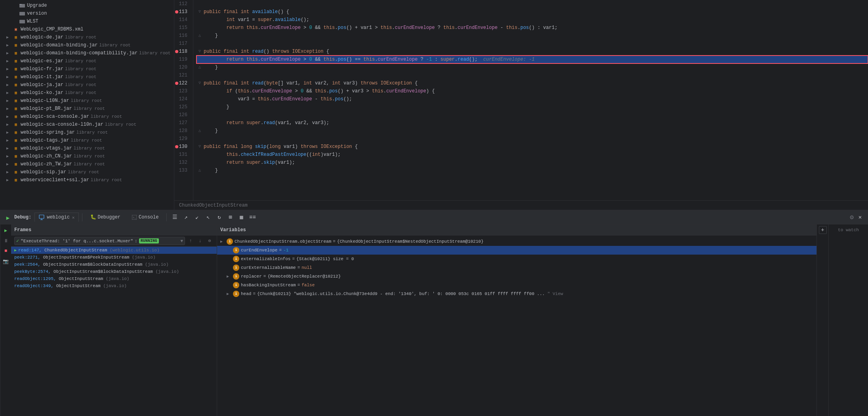 The height and width of the screenshot is (416, 868). I want to click on sidebar-item-jar-5: ▶ ▦ weblogic-domain-binding.jar library …, so click(87, 45).